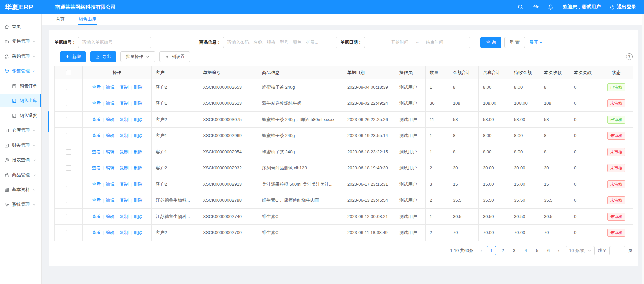  I want to click on sidebar-item-retail: 零售管理, so click(21, 41).